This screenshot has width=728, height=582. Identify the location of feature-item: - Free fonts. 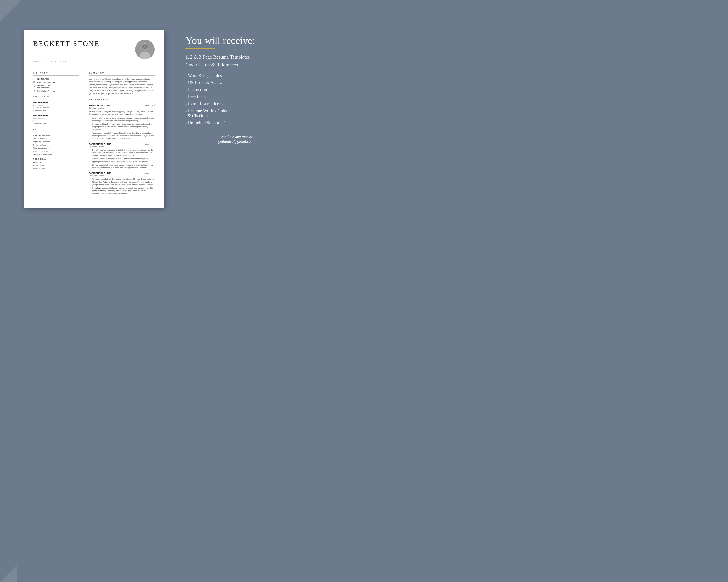
(236, 97).